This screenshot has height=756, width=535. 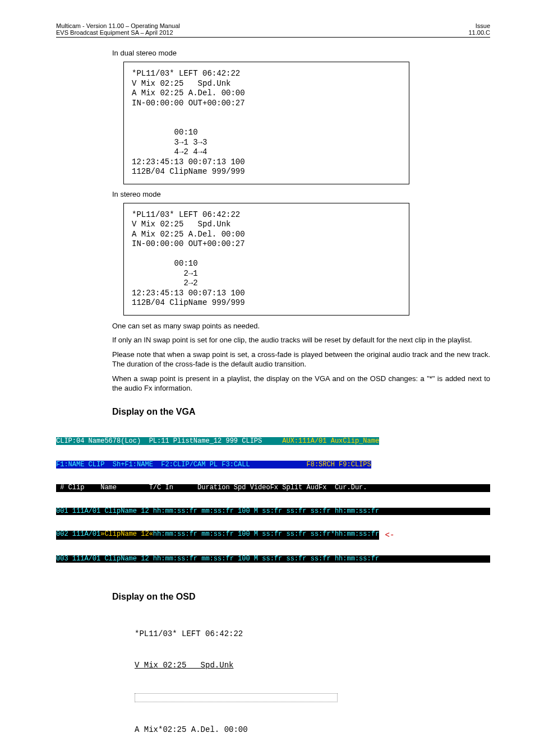 I want to click on page-header: Multicam - Version 11.00 – Operating Man…, so click(x=273, y=30).